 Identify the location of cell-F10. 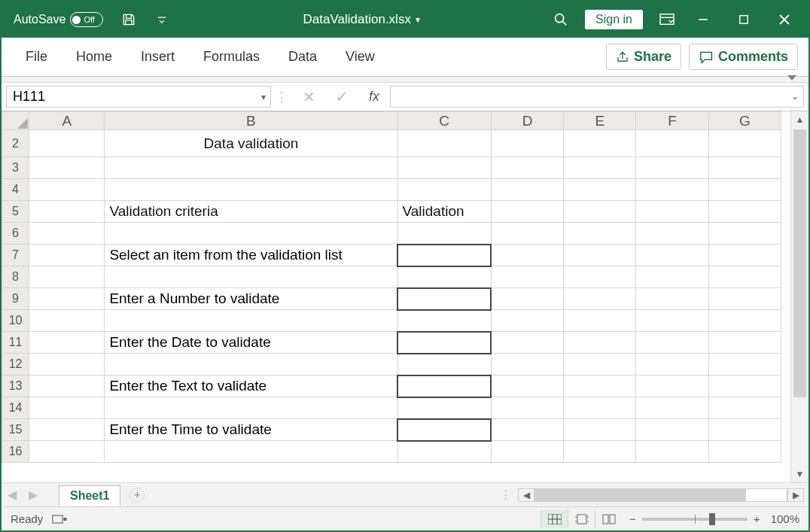
(672, 321).